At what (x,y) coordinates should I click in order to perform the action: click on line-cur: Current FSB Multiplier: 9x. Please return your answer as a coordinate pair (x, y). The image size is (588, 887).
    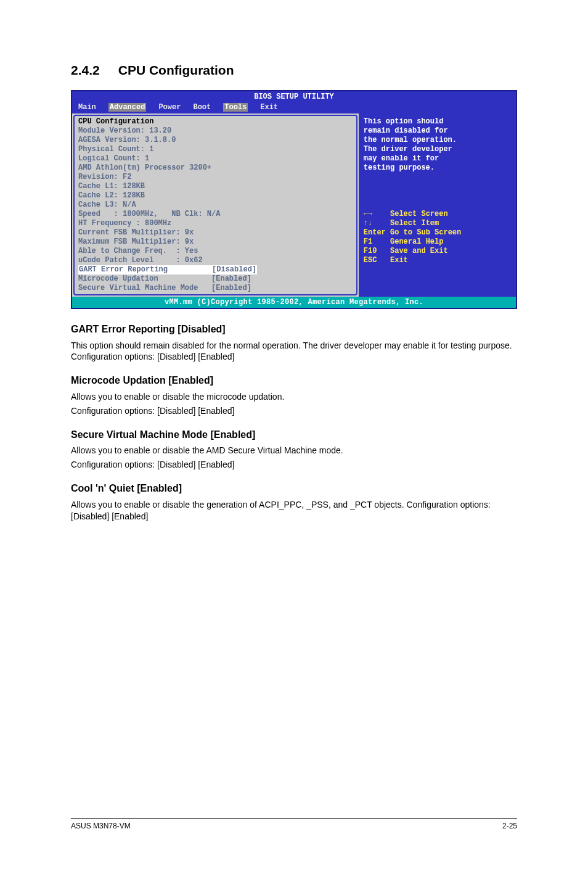
    Looking at the image, I should click on (136, 233).